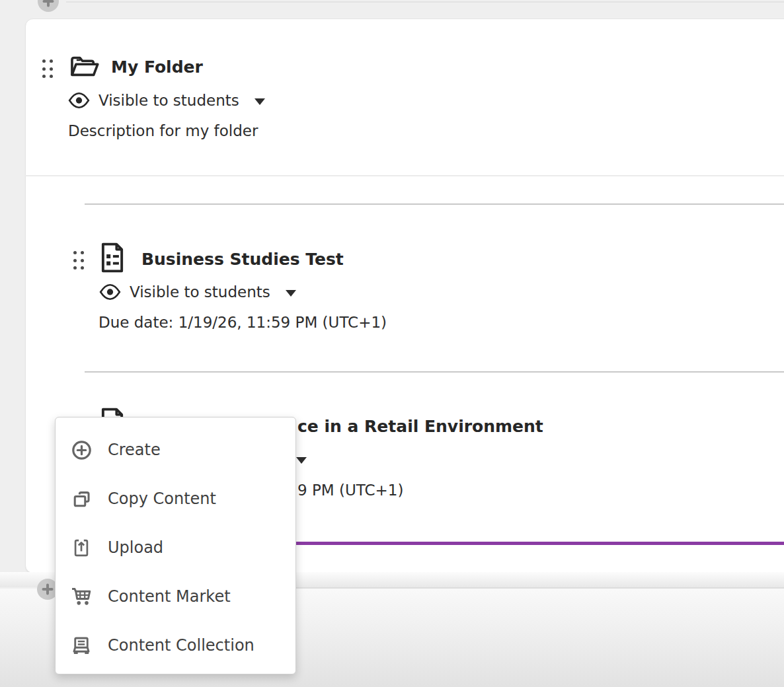  What do you see at coordinates (163, 131) in the screenshot?
I see `folder-description: Description for my folder` at bounding box center [163, 131].